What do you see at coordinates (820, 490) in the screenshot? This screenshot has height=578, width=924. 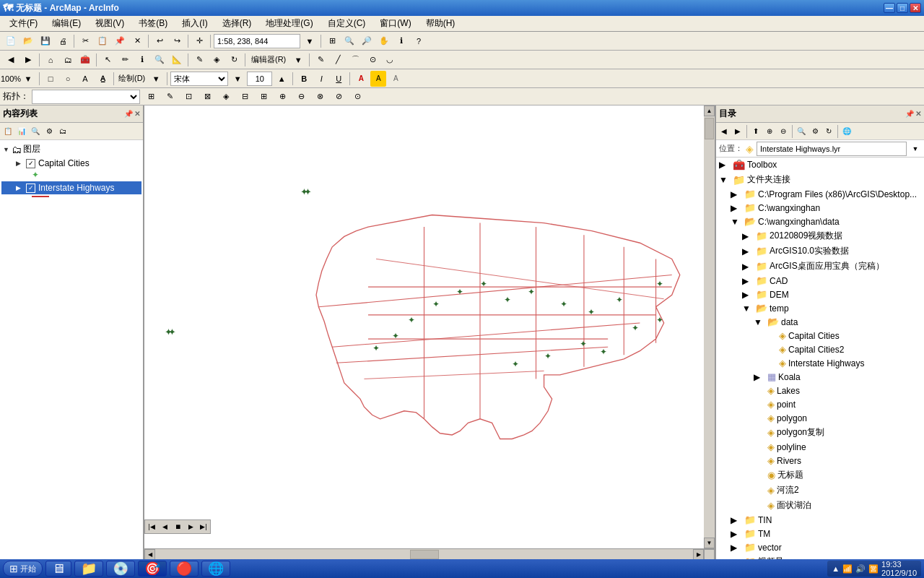 I see `cat-river2: ◈ 河流2` at bounding box center [820, 490].